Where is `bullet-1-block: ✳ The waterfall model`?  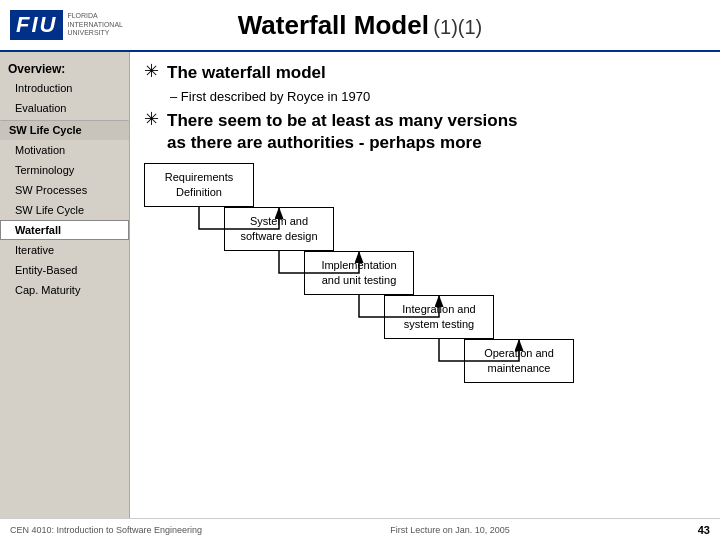 bullet-1-block: ✳ The waterfall model is located at coordinates (425, 72).